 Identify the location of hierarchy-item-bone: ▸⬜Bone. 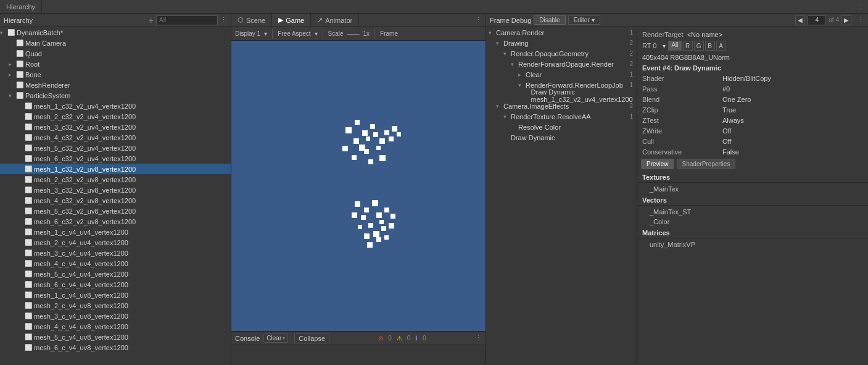
(115, 74).